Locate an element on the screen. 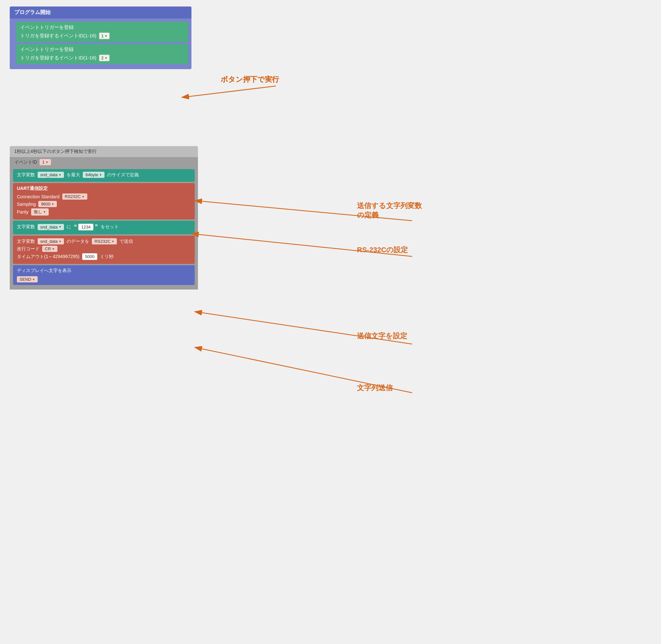 This screenshot has height=644, width=661. display-block: ディスプレイへ文字を表示 SEND is located at coordinates (104, 275).